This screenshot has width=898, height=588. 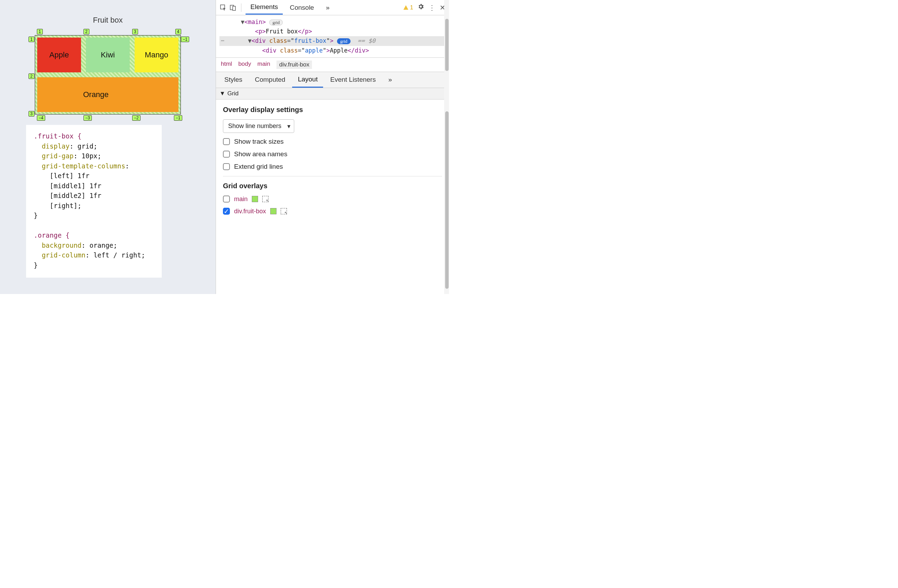 What do you see at coordinates (108, 95) in the screenshot?
I see `grid-cell-orange: Orange` at bounding box center [108, 95].